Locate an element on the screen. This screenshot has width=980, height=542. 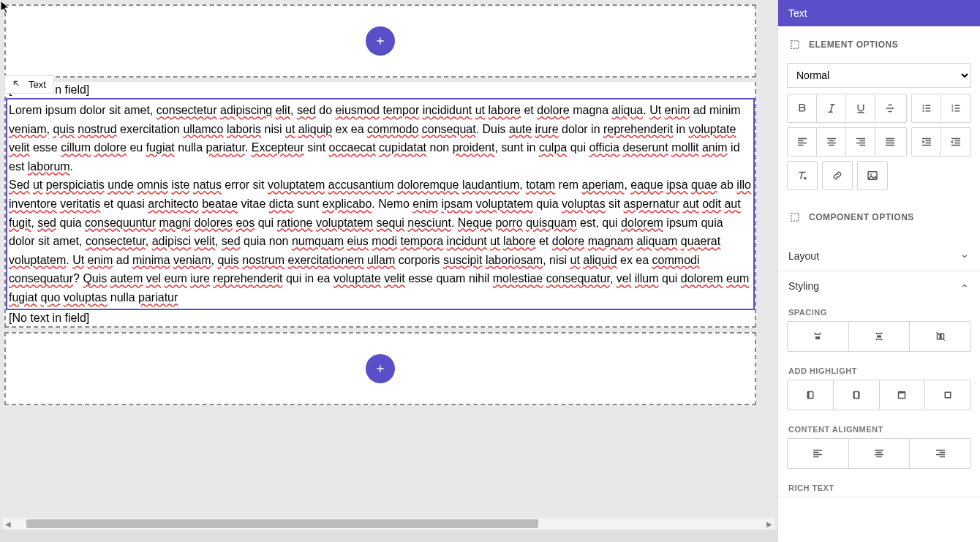
component-options-header: COMPONENT OPTIONS is located at coordinates (879, 215).